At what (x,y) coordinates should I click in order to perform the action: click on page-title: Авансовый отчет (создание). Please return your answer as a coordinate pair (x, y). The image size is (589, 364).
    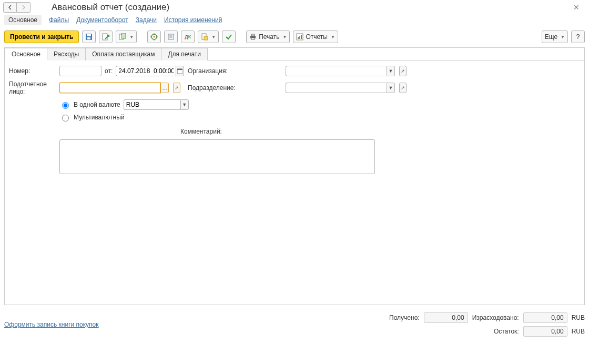
    Looking at the image, I should click on (110, 7).